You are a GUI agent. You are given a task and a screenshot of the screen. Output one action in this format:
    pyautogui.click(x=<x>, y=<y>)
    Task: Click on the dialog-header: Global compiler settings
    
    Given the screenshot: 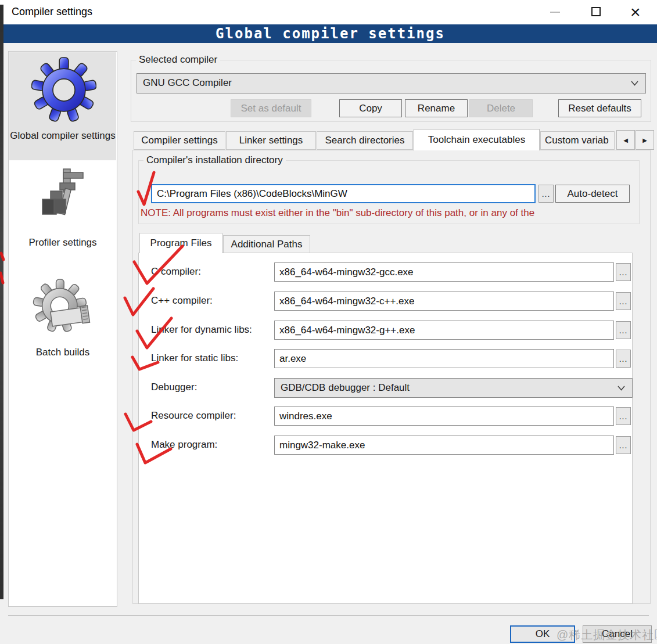 What is the action you would take?
    pyautogui.click(x=330, y=34)
    